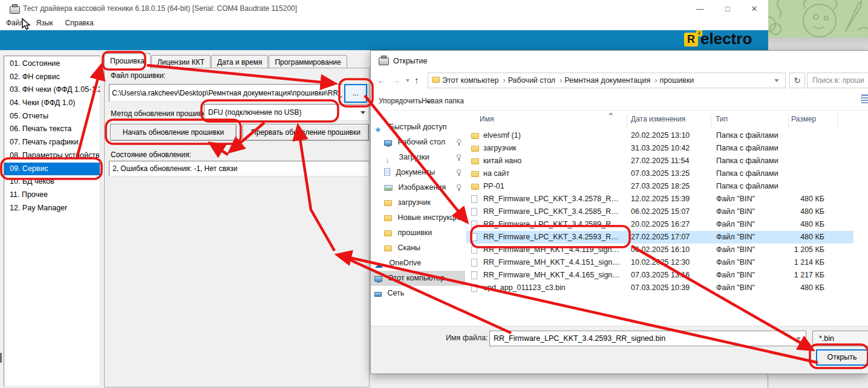 The height and width of the screenshot is (388, 868). What do you see at coordinates (660, 262) in the screenshot?
I see `file-row: RR_Firmware_MH_KKT_4.4.151_signed.bin 10…` at bounding box center [660, 262].